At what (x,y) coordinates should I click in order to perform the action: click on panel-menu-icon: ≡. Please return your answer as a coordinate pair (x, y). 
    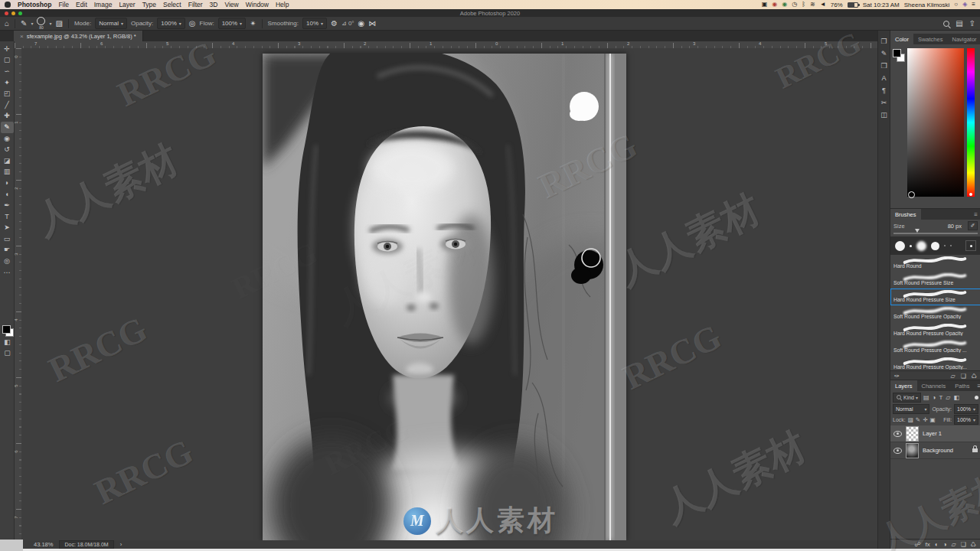
    Looking at the image, I should click on (975, 214).